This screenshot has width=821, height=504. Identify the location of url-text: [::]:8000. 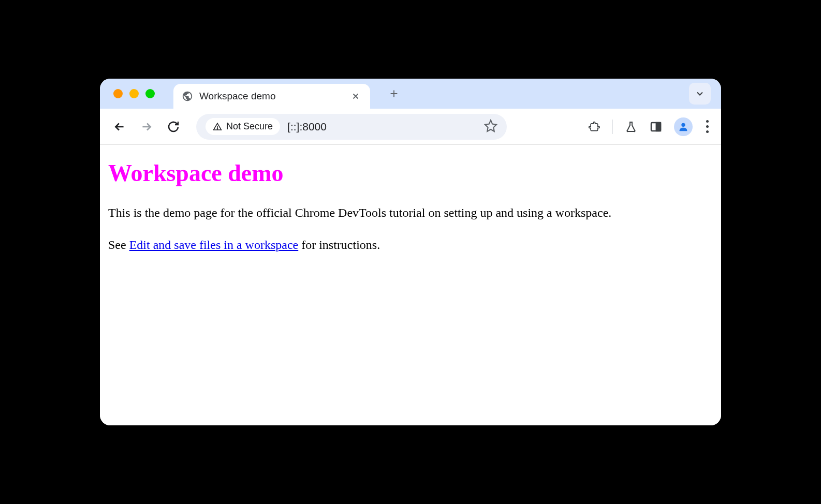
(307, 127).